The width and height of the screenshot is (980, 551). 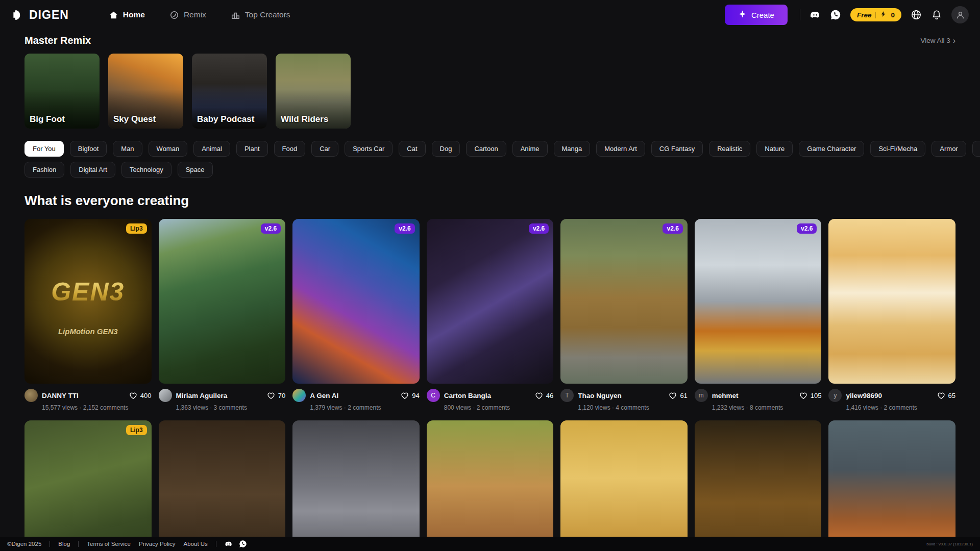 I want to click on creator-avatar: T, so click(x=567, y=395).